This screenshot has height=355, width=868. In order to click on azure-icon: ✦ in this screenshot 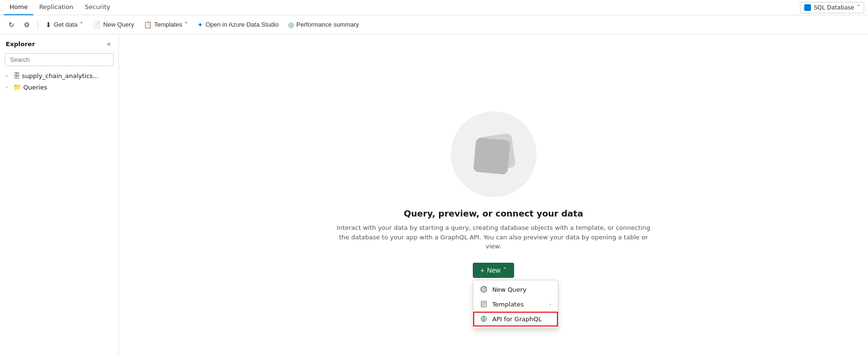, I will do `click(200, 25)`.